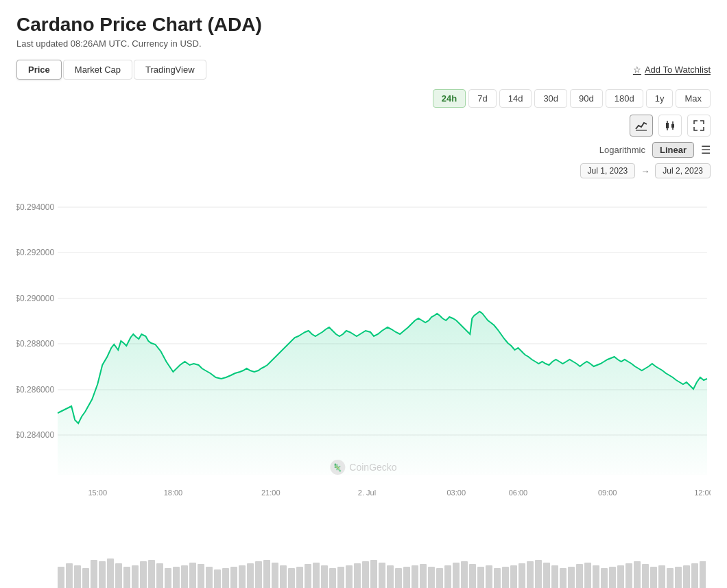 The image size is (727, 588). I want to click on logarithmic-label: Logarithmic, so click(623, 150).